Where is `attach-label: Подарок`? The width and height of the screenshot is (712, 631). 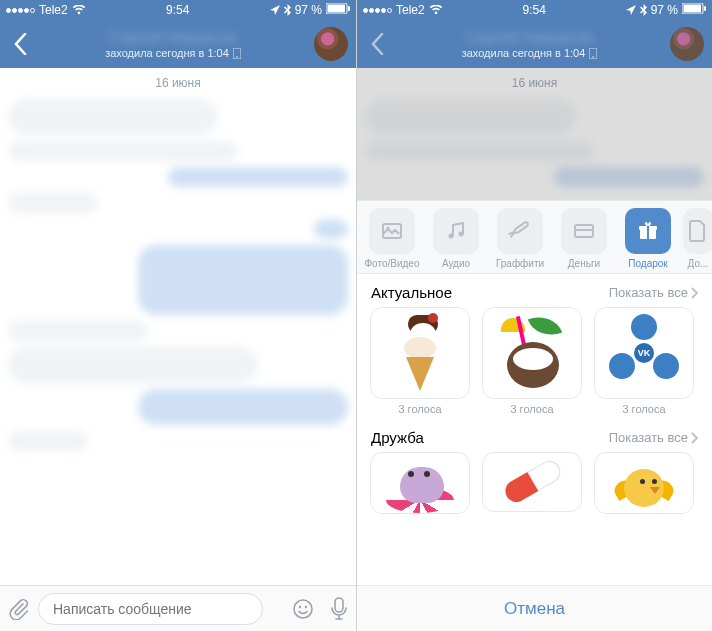
attach-label: Подарок is located at coordinates (648, 264).